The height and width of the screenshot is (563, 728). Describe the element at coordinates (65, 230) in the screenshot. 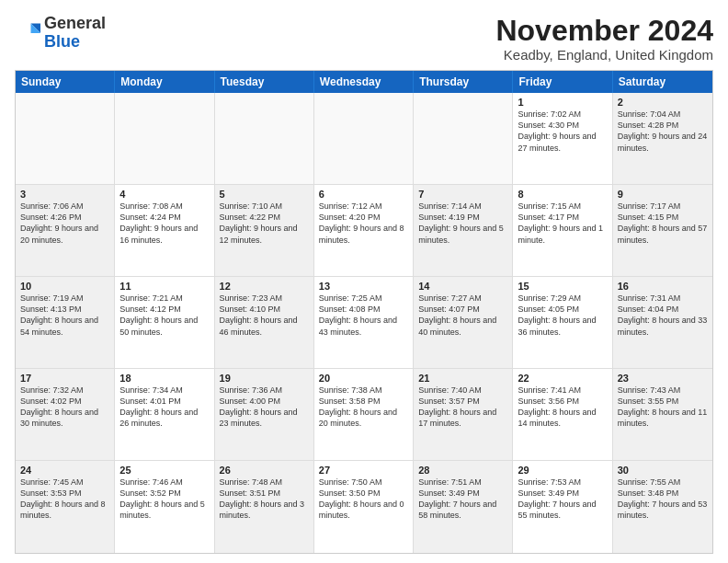

I see `calendar-cell: 3Sunrise: 7:06 AM Sunset: 4:26 PM Daylig…` at that location.